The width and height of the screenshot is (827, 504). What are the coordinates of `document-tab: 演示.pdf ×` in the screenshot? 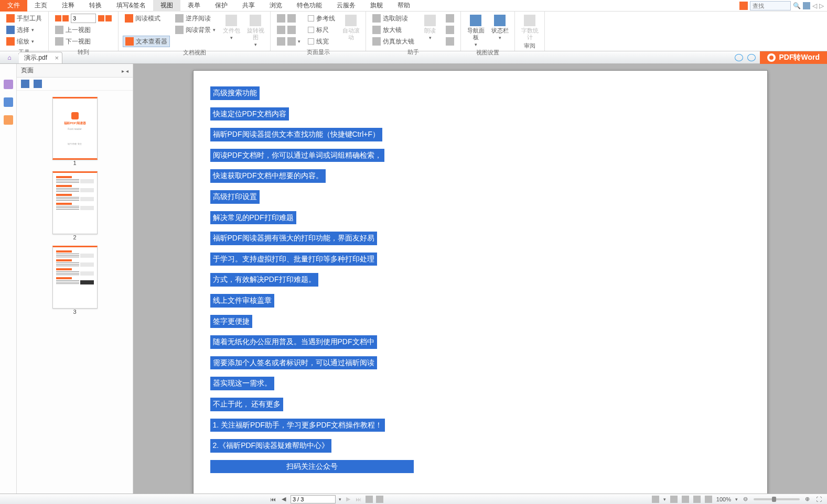 It's located at (41, 58).